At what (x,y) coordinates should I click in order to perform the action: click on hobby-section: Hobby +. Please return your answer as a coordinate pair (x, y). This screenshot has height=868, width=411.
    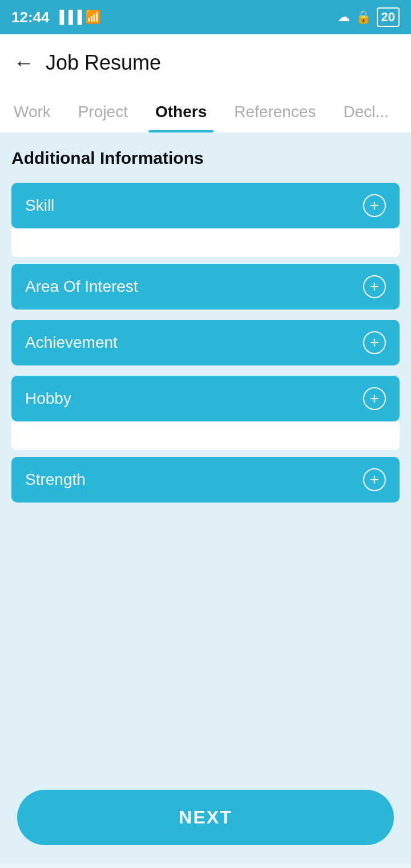
    Looking at the image, I should click on (206, 413).